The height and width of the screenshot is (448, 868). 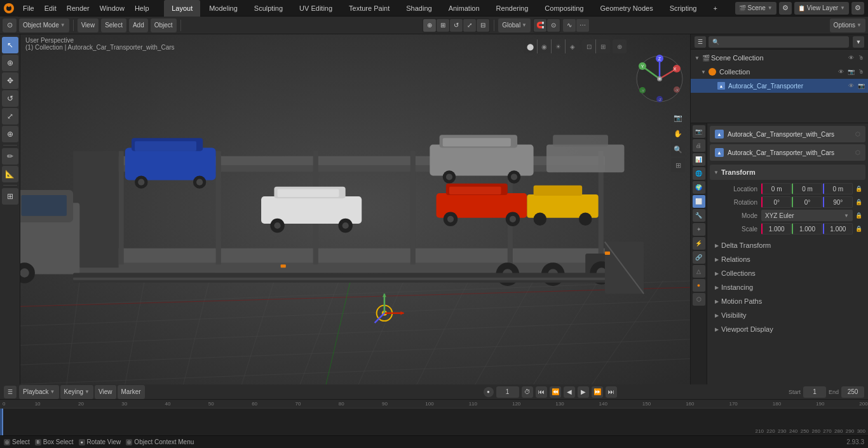 What do you see at coordinates (434, 417) in the screenshot?
I see `timeline-track: 0 10 20 30 40 50 60 70 80 90 100 110 120…` at bounding box center [434, 417].